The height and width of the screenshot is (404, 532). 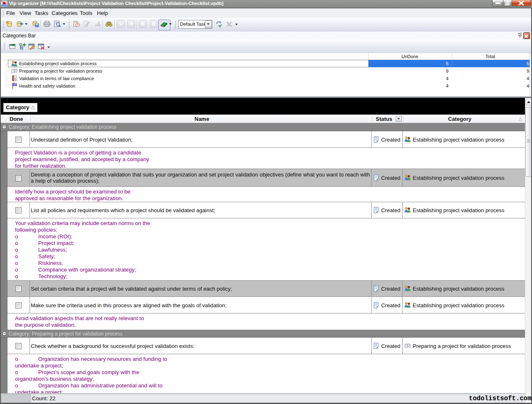 What do you see at coordinates (15, 79) in the screenshot?
I see `svg-text: 5` at bounding box center [15, 79].